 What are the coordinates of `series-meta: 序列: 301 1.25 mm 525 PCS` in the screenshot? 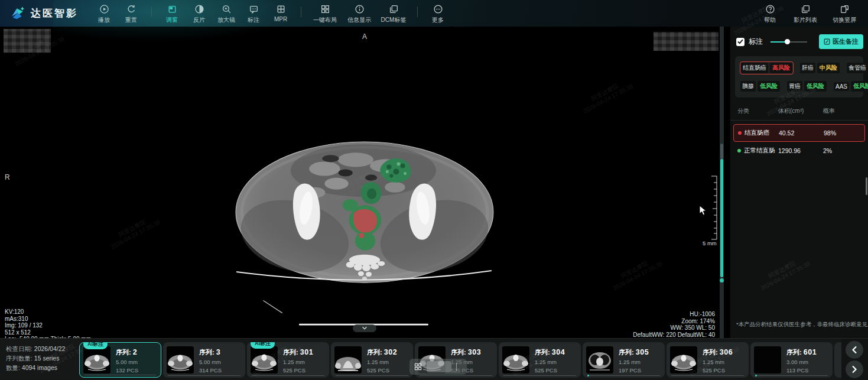 It's located at (298, 360).